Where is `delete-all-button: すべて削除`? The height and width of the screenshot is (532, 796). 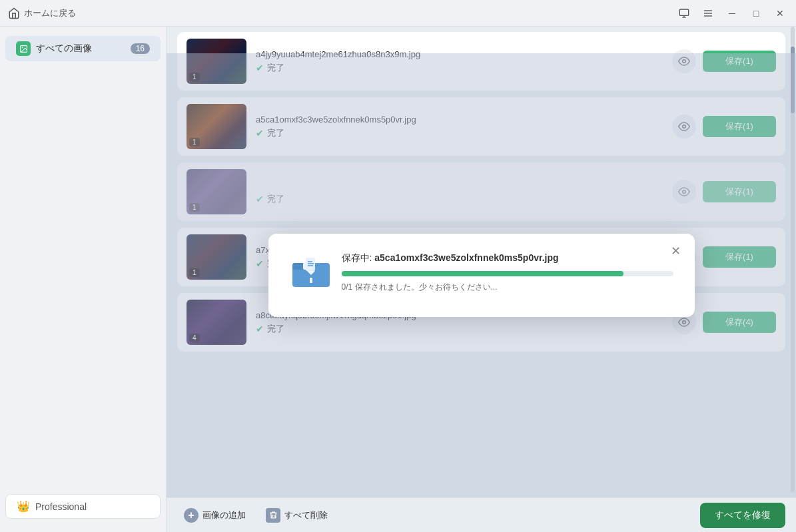 delete-all-button: すべて削除 is located at coordinates (297, 515).